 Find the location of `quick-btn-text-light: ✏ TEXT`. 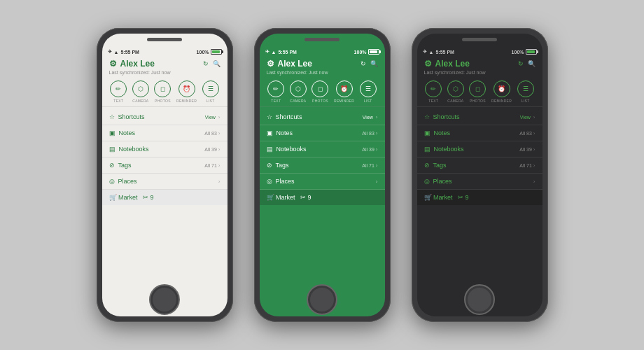

quick-btn-text-light: ✏ TEXT is located at coordinates (118, 92).